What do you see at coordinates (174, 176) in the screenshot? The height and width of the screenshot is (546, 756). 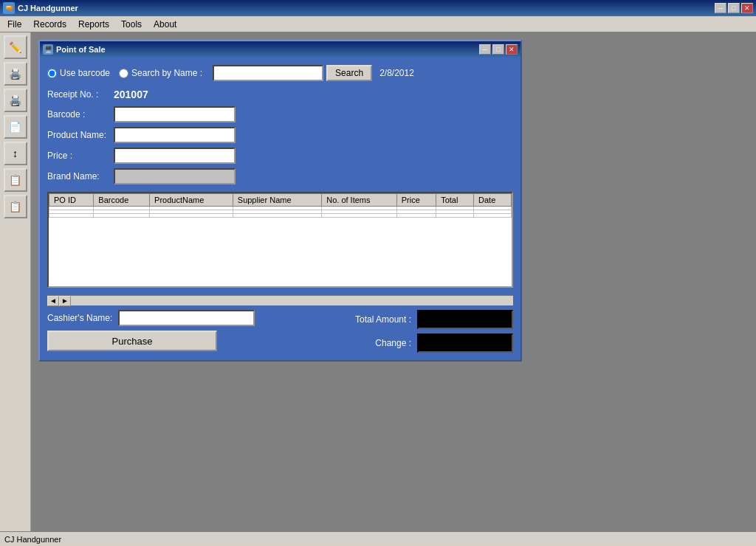 I see `brand-name-input` at bounding box center [174, 176].